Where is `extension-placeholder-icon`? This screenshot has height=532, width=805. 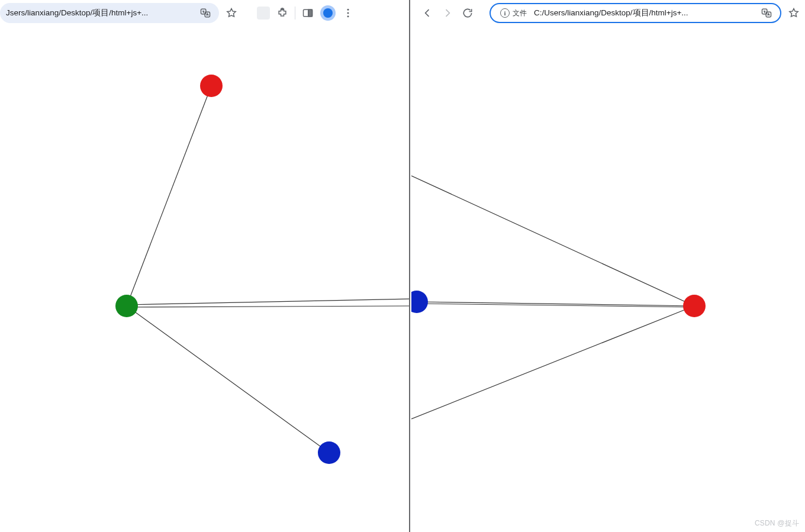 extension-placeholder-icon is located at coordinates (263, 13).